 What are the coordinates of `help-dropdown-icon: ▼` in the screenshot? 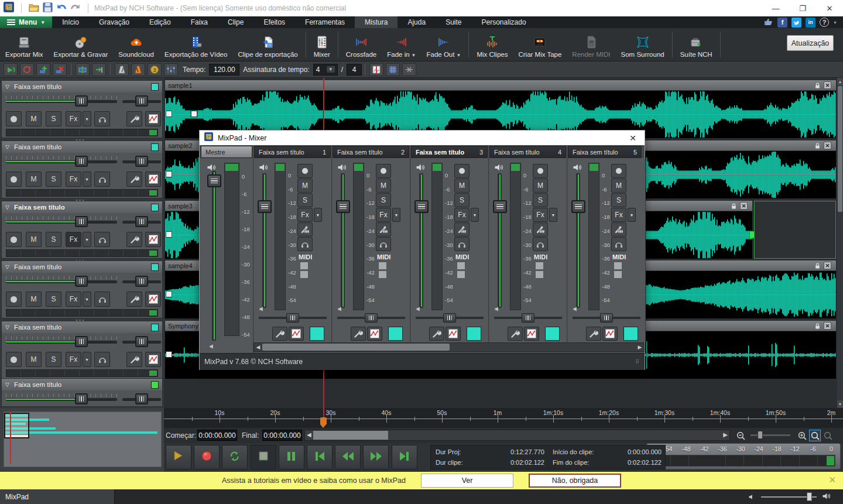 It's located at (835, 22).